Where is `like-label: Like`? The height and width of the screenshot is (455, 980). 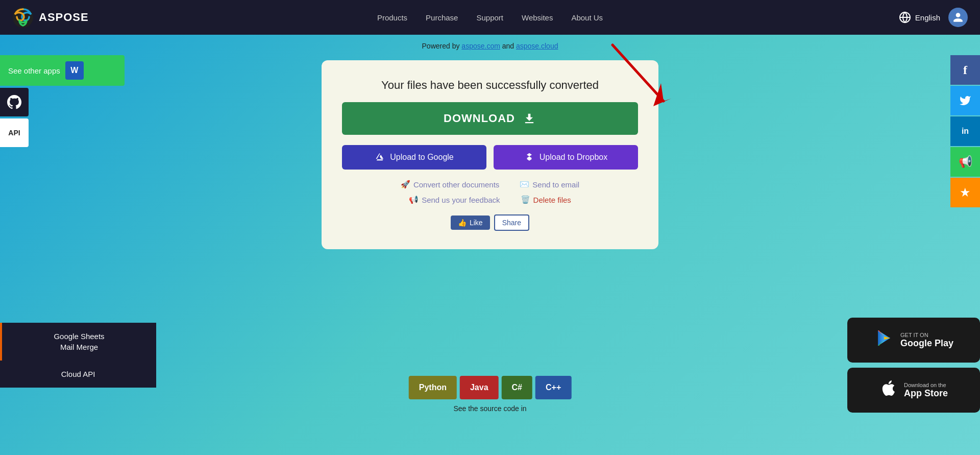 like-label: Like is located at coordinates (476, 223).